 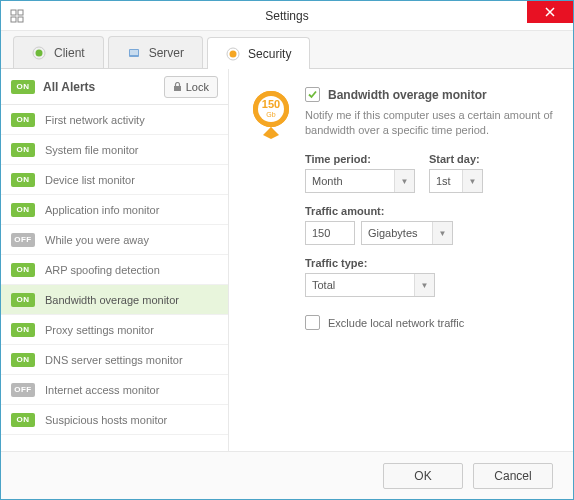 What do you see at coordinates (271, 104) in the screenshot?
I see `svg-text: 150` at bounding box center [271, 104].